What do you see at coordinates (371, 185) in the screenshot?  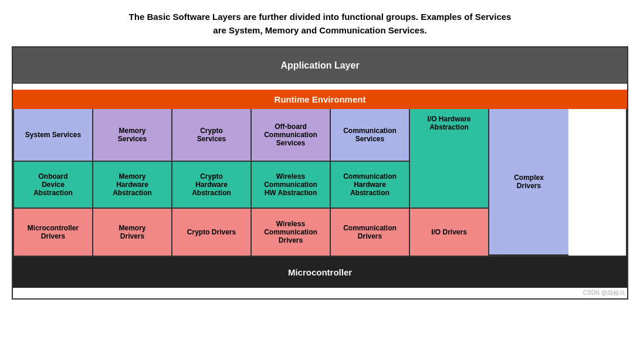 I see `comm-hw-abstraction-cell: CommunicationHardwareAbstraction` at bounding box center [371, 185].